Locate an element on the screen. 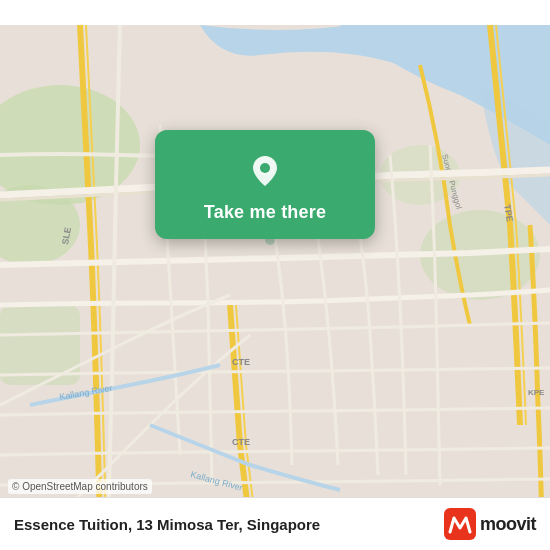 This screenshot has height=550, width=550. bottom-bar: Essence Tuition, 13 Mimosa Ter, Singapor… is located at coordinates (275, 524).